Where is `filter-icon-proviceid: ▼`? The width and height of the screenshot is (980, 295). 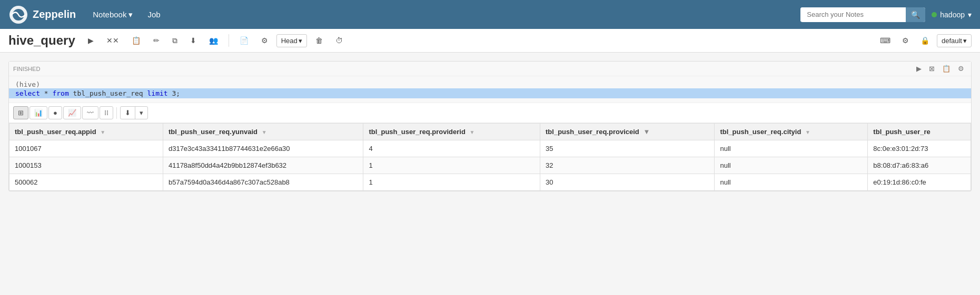 filter-icon-proviceid: ▼ is located at coordinates (647, 131).